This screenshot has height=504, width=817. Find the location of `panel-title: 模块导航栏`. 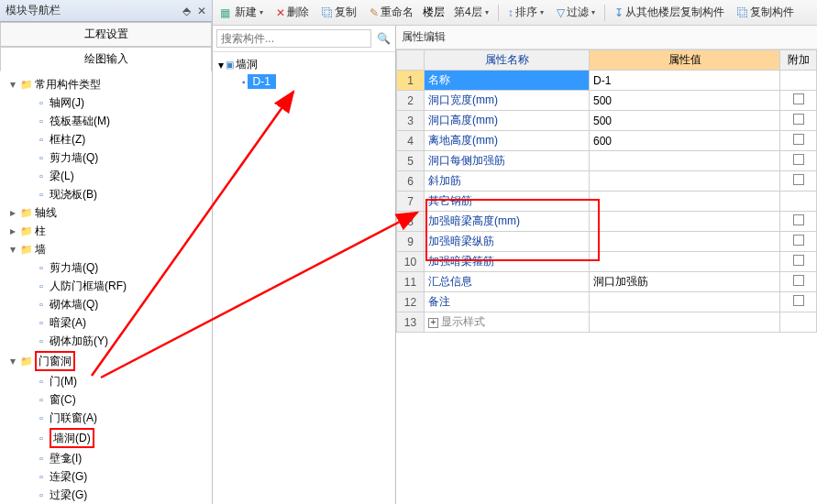

panel-title: 模块导航栏 is located at coordinates (92, 11).